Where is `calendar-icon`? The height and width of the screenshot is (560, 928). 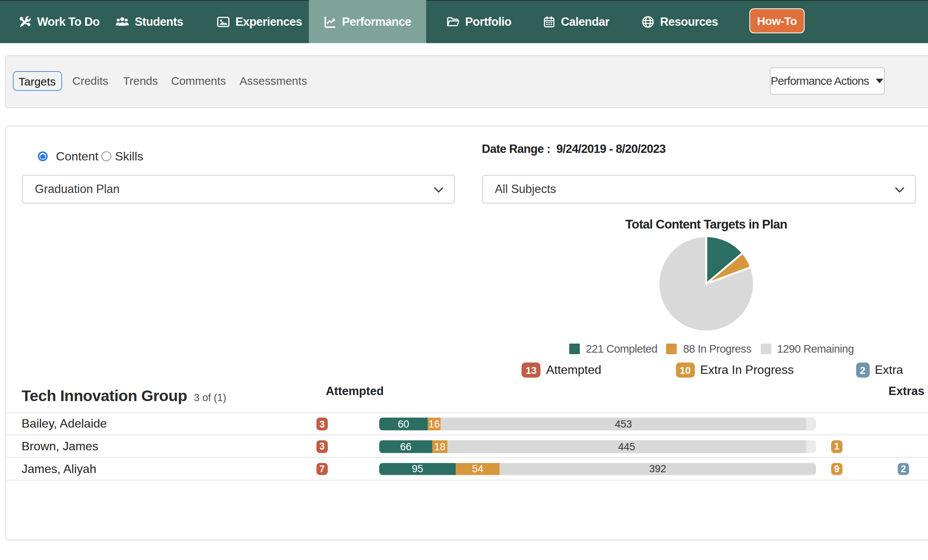
calendar-icon is located at coordinates (549, 22).